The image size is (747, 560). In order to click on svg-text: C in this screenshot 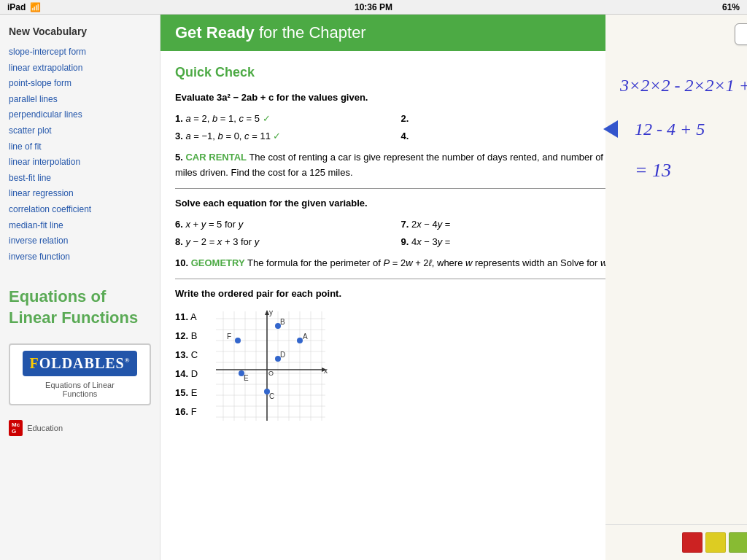, I will do `click(271, 397)`.